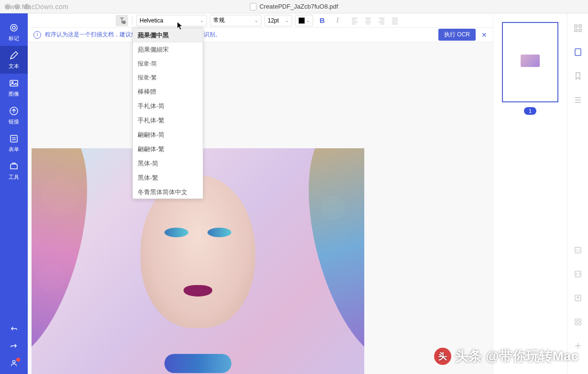 This screenshot has width=588, height=374. I want to click on thumbnail-panel: 1, so click(530, 194).